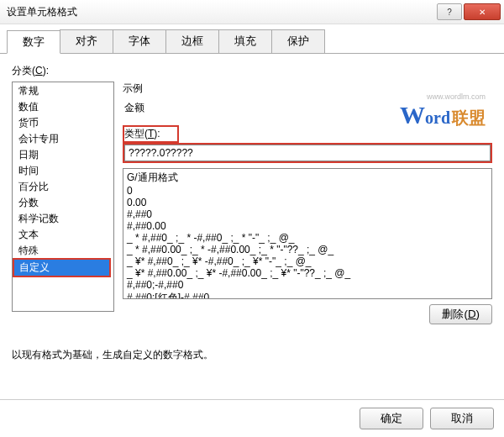 This screenshot has height=437, width=504. Describe the element at coordinates (307, 145) in the screenshot. I see `type-group: 类型(T):` at that location.